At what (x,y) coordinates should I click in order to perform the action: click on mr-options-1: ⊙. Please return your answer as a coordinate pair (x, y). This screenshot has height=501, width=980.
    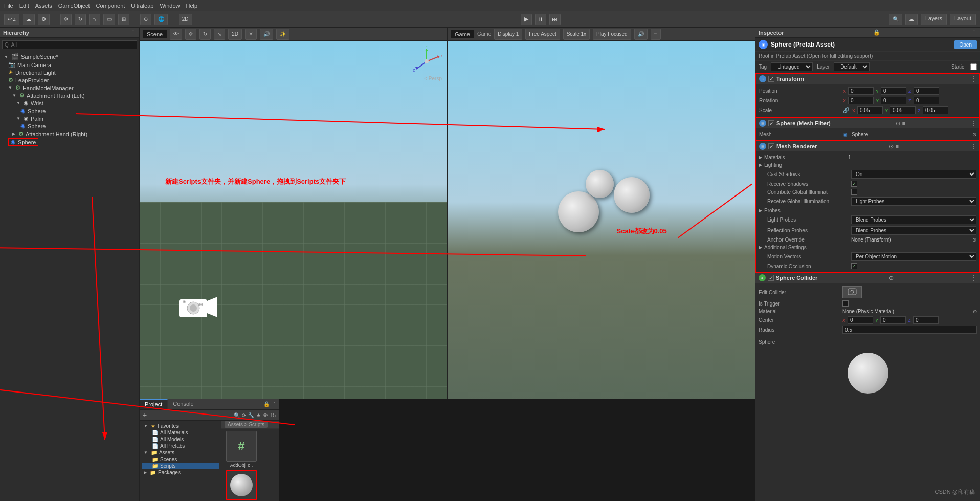
    Looking at the image, I should click on (891, 146).